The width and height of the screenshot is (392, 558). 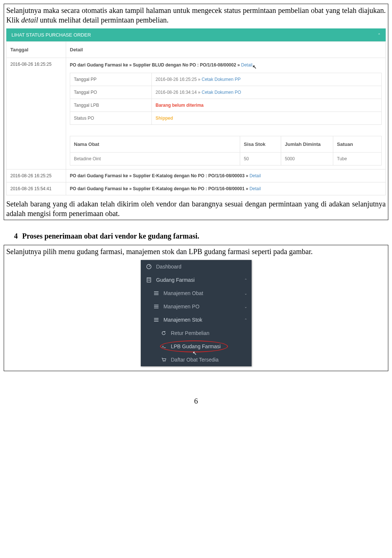 What do you see at coordinates (307, 159) in the screenshot?
I see `drug-qty: 5000` at bounding box center [307, 159].